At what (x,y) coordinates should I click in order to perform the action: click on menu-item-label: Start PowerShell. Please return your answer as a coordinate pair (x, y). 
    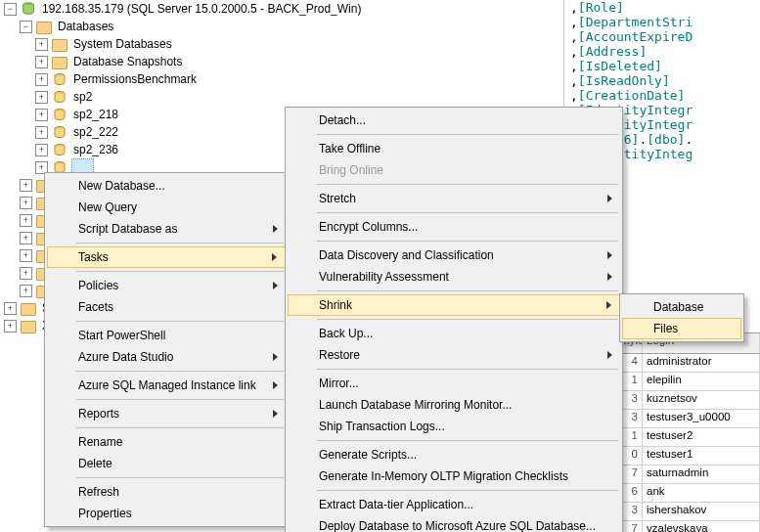
    Looking at the image, I should click on (121, 335).